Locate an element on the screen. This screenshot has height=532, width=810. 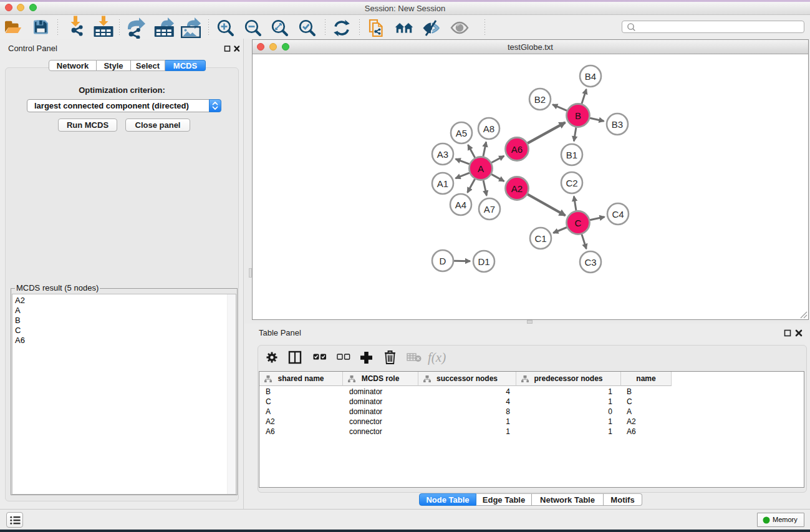
svg-text: A4 is located at coordinates (461, 205).